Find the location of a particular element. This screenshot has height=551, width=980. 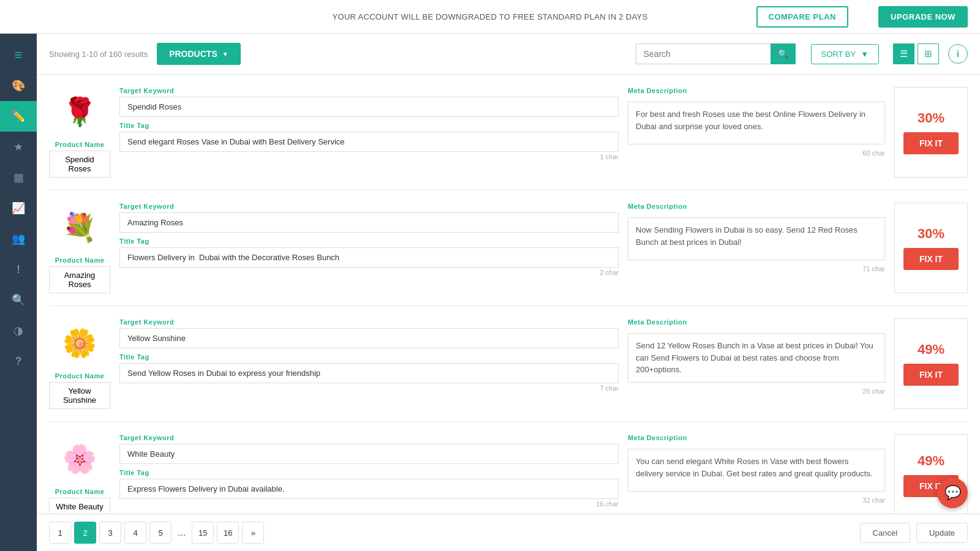

sidebar-item-pie: ◑ is located at coordinates (18, 331).